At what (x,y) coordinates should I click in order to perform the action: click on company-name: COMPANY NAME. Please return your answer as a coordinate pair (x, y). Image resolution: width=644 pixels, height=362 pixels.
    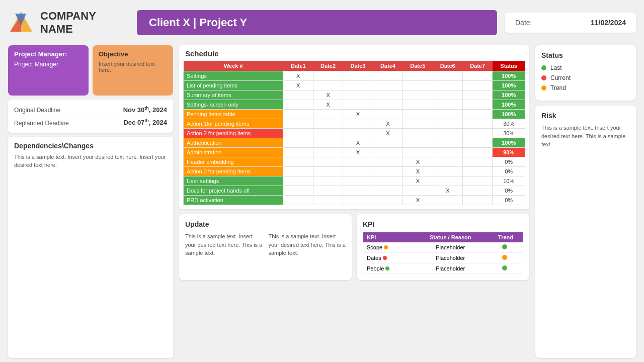
    Looking at the image, I should click on (68, 23).